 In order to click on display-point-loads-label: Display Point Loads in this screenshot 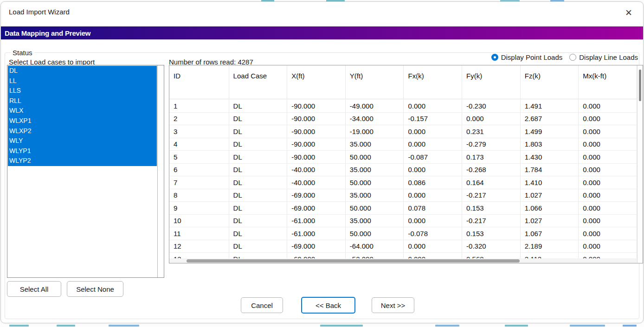, I will do `click(532, 58)`.